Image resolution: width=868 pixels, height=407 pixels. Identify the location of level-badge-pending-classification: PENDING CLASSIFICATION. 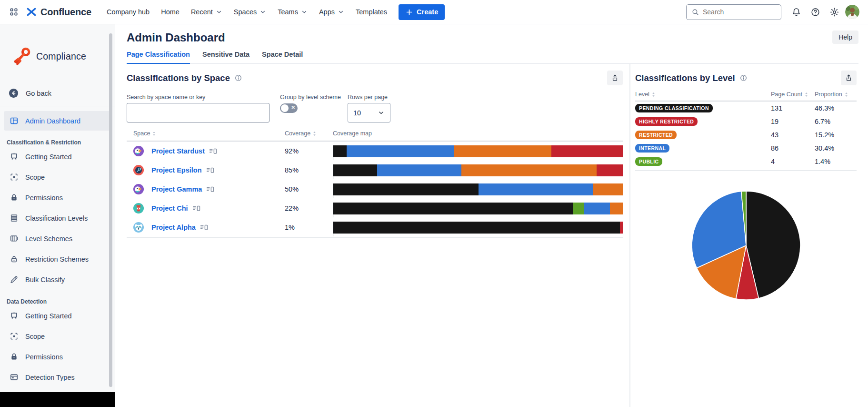
(674, 108).